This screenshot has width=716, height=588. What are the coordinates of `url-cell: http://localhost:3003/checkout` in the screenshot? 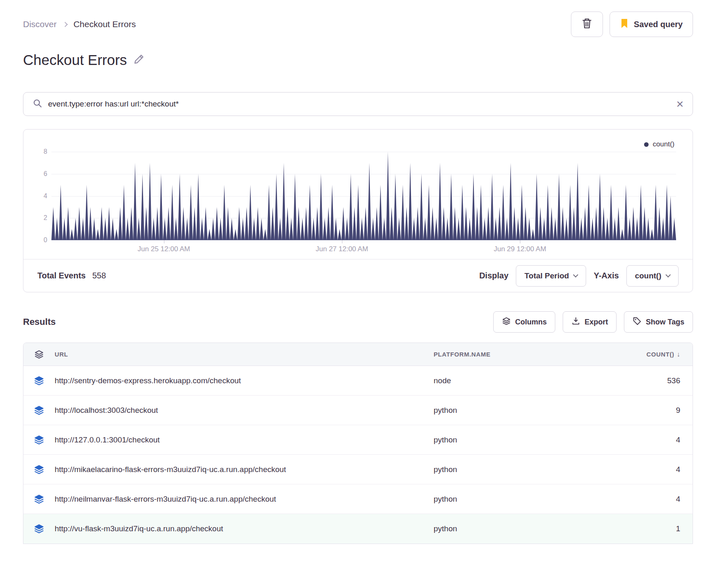 It's located at (244, 410).